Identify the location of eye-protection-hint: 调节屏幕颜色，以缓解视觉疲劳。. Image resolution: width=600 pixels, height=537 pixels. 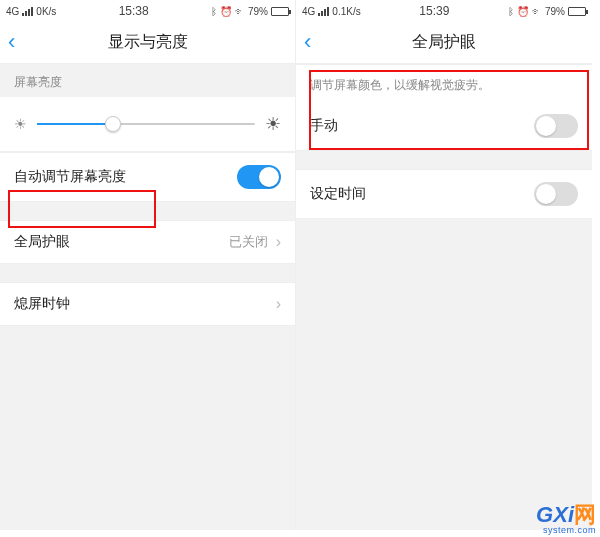
(444, 83).